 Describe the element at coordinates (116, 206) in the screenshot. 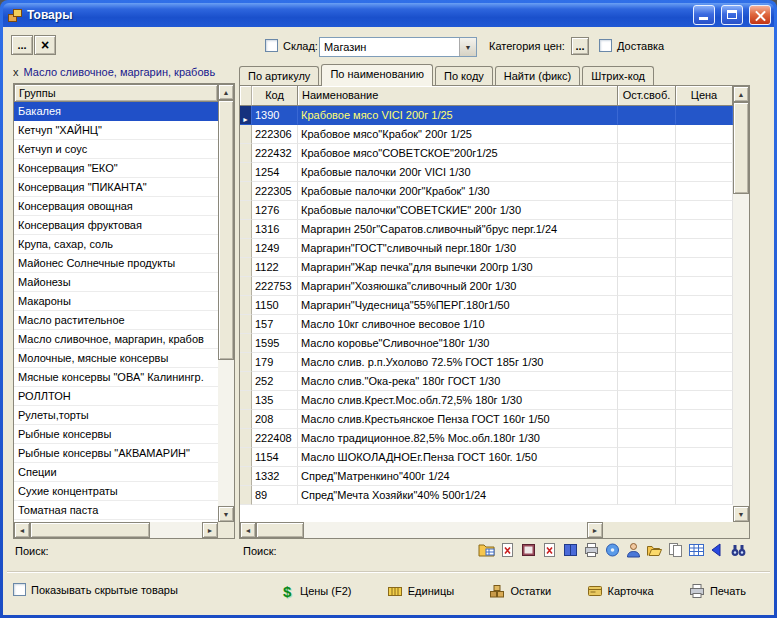

I see `group-item: Консервация овощная` at that location.